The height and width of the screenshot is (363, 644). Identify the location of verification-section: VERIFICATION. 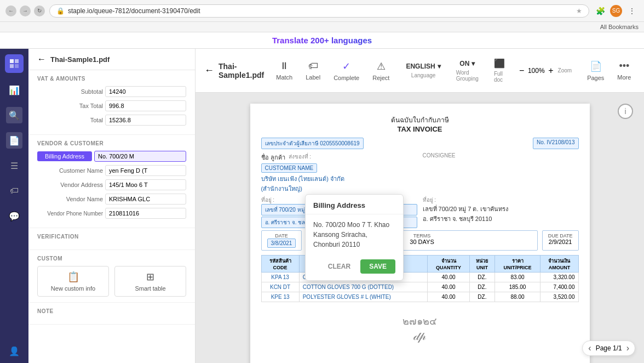
(112, 239).